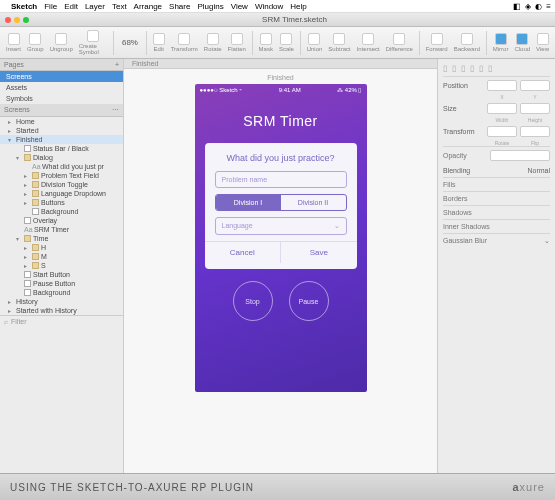 This screenshot has width=555, height=500. What do you see at coordinates (62, 302) in the screenshot?
I see `layer-row: ▸History` at bounding box center [62, 302].